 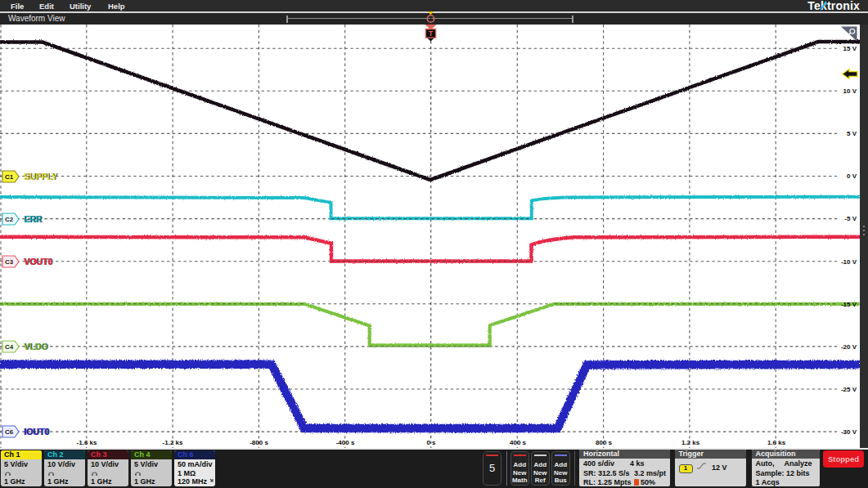 I want to click on svg-text: C3, so click(x=10, y=262).